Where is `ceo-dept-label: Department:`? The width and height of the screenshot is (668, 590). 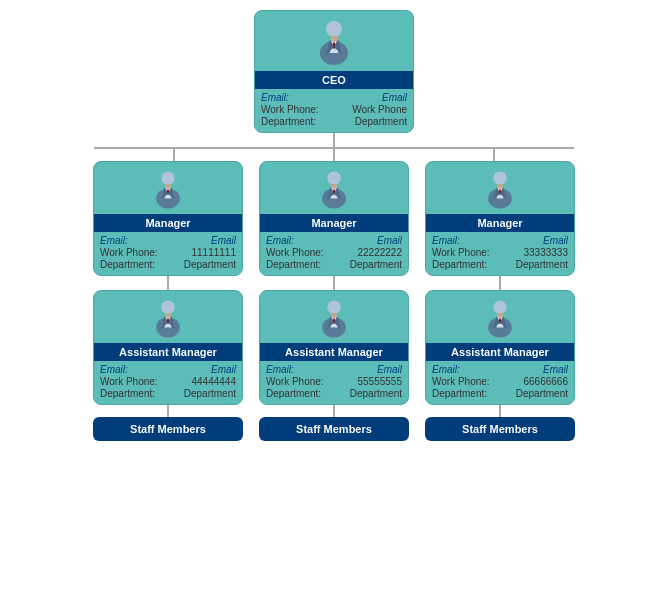 ceo-dept-label: Department: is located at coordinates (288, 122).